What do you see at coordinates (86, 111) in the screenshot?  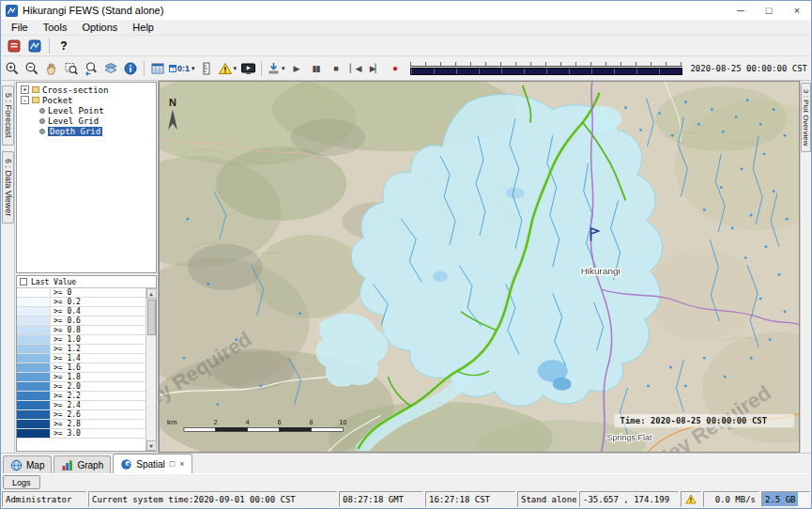 I see `tree-item-level-point: Level Point` at bounding box center [86, 111].